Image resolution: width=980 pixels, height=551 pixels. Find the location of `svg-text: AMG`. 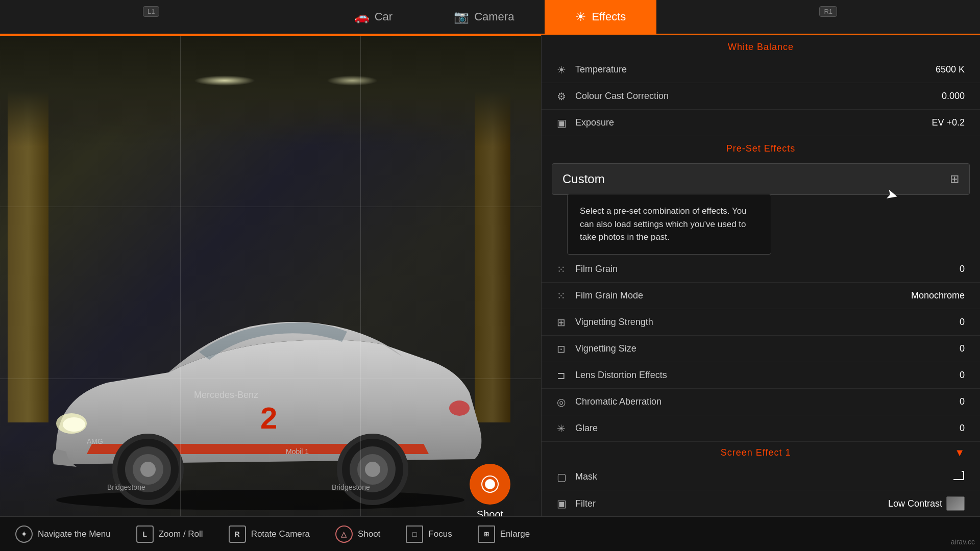

svg-text: AMG is located at coordinates (95, 441).